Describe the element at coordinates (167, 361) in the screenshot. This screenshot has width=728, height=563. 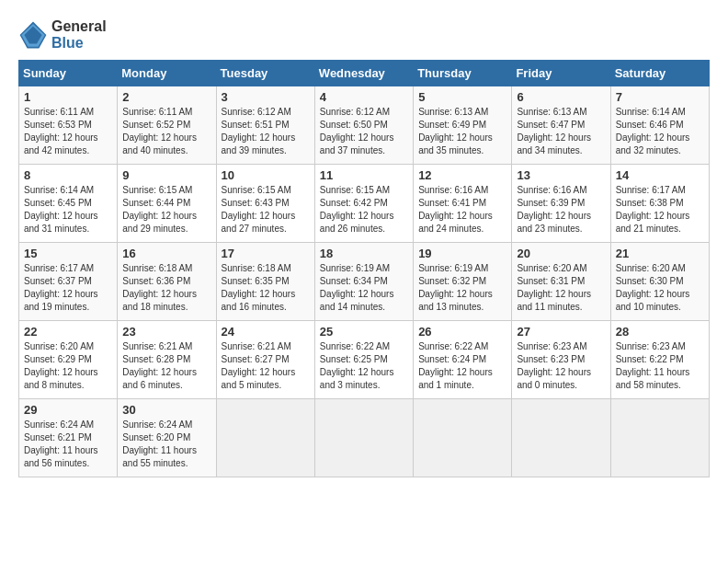
I see `calendar-cell: 23Sunrise: 6:21 AMSunset: 6:28 PMDayligh…` at that location.